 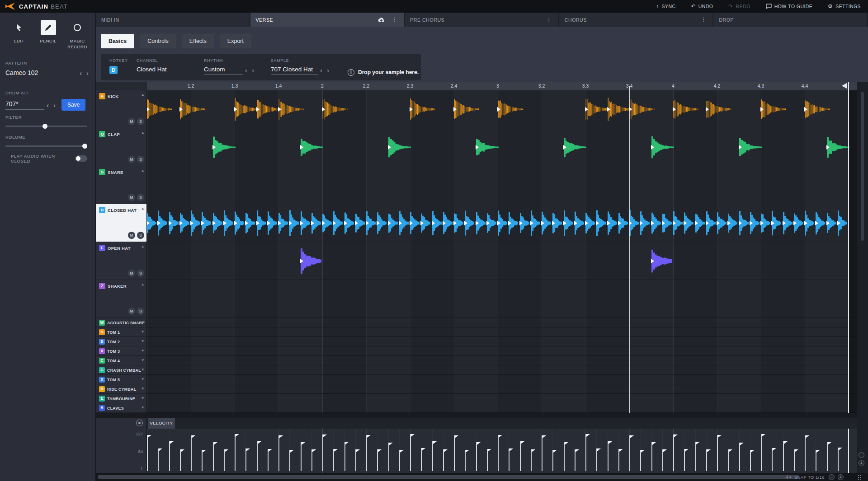 What do you see at coordinates (25, 105) in the screenshot?
I see `drum-kit-value: 707*` at bounding box center [25, 105].